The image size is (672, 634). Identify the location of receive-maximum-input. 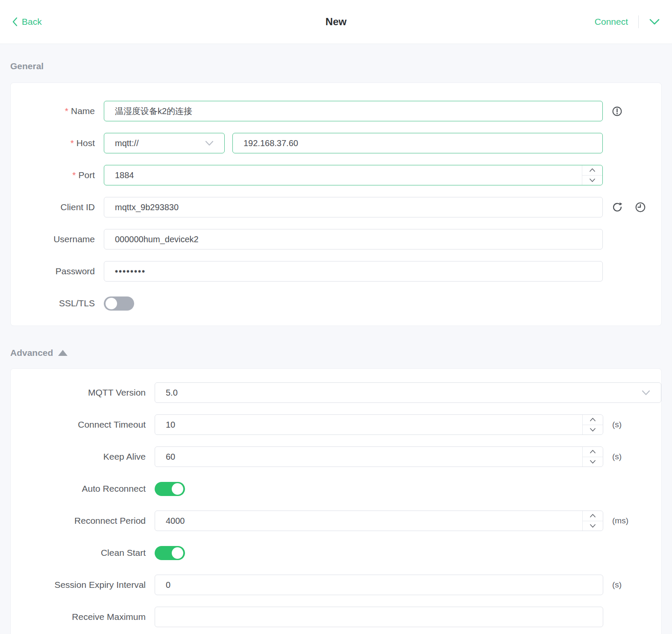
(379, 617).